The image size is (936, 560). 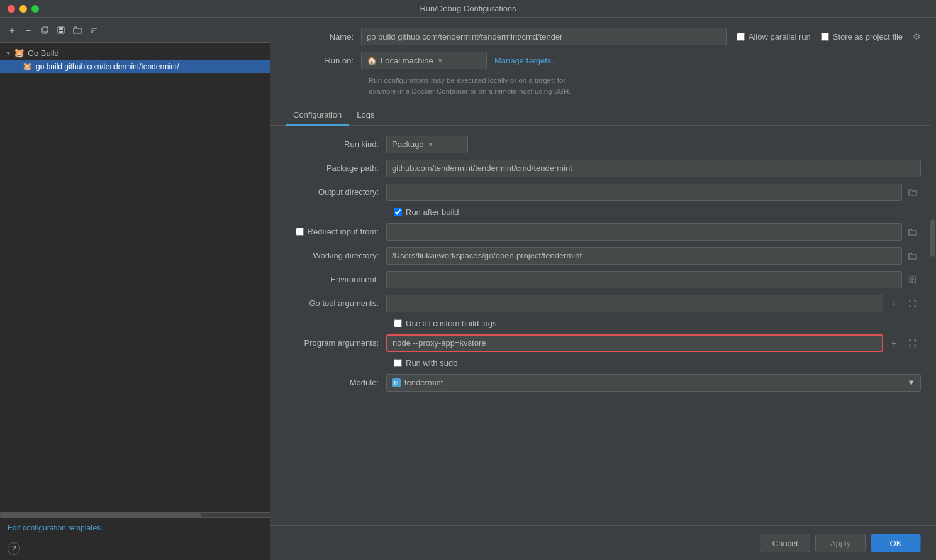 I want to click on module-icon: M, so click(x=396, y=383).